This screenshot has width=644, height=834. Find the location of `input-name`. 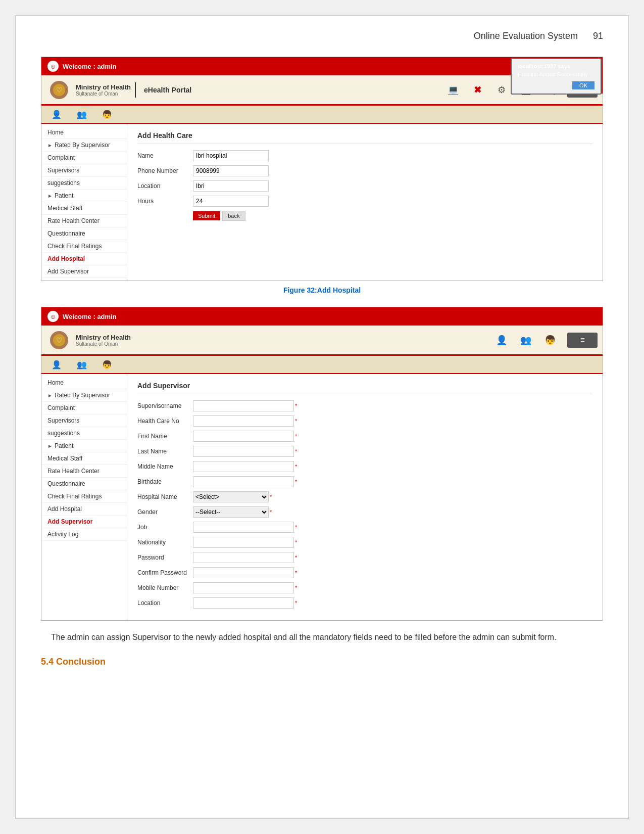

input-name is located at coordinates (231, 156).